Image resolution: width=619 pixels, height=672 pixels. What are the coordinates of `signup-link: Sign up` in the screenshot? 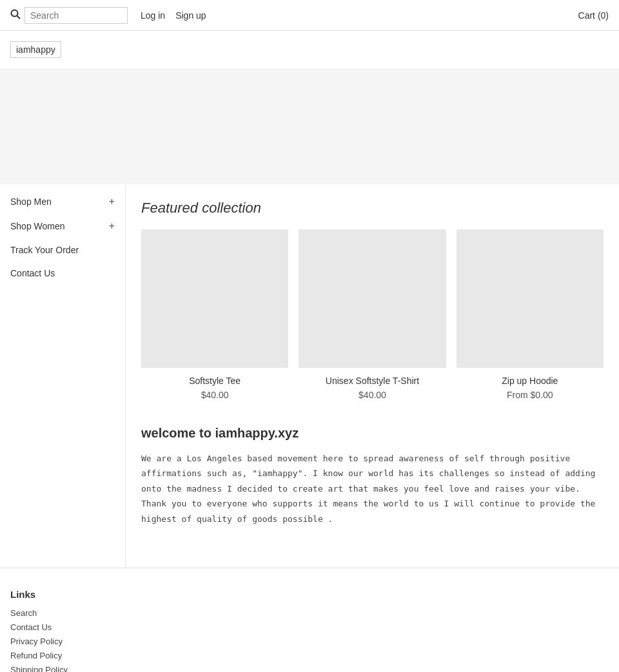 It's located at (191, 15).